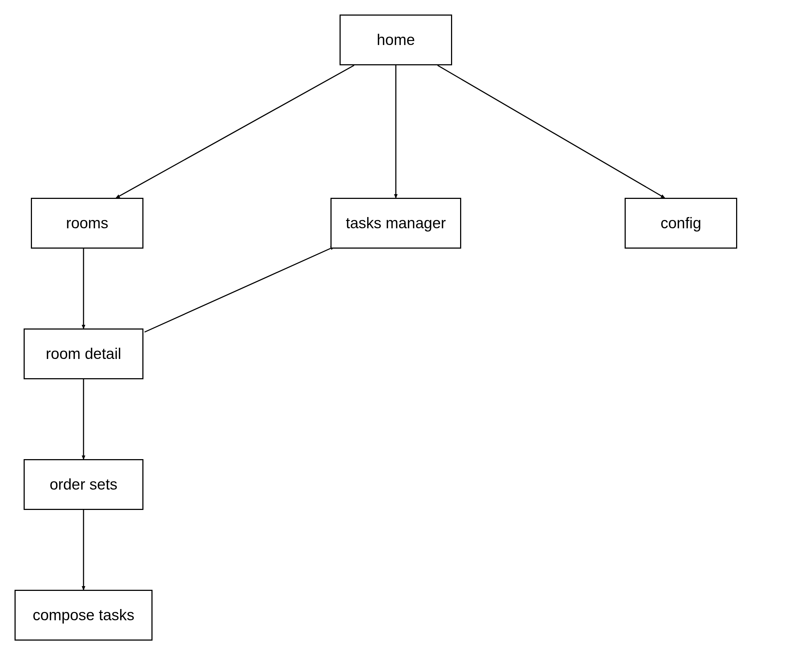  Describe the element at coordinates (84, 485) in the screenshot. I see `node-order-sets-label: order sets` at that location.